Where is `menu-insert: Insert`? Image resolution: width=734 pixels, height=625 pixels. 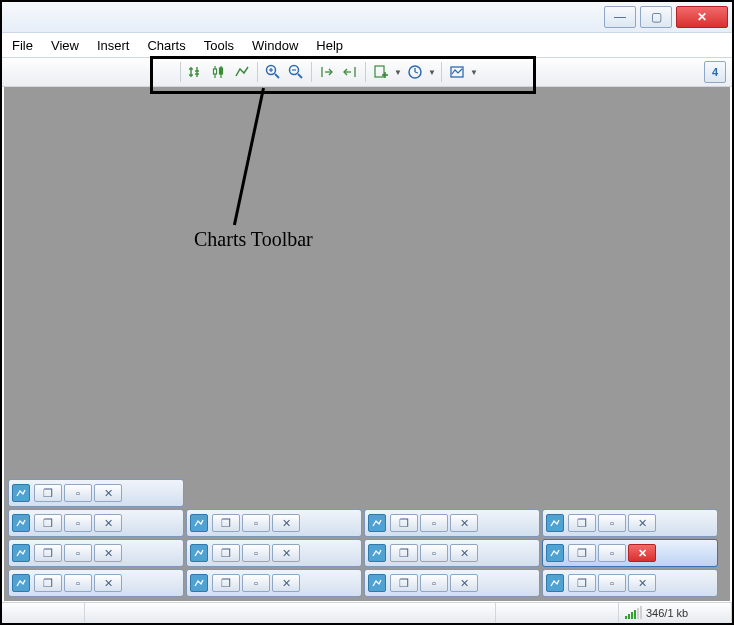 menu-insert: Insert is located at coordinates (114, 46).